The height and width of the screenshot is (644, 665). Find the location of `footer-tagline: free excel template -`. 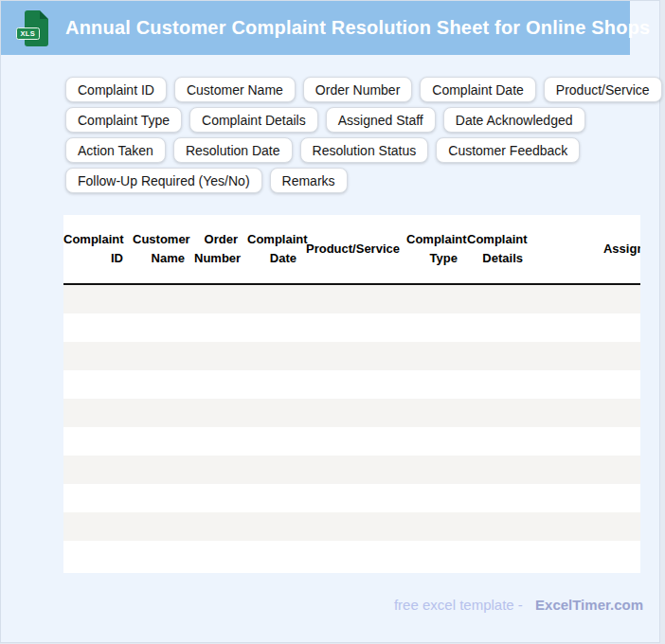

footer-tagline: free excel template - is located at coordinates (458, 604).